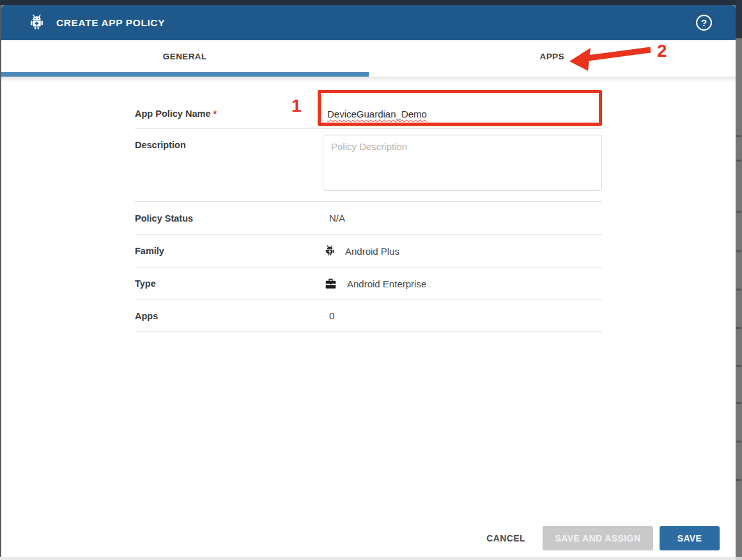 The width and height of the screenshot is (742, 560). I want to click on dialog-header: CREATE APP POLICY ?, so click(368, 23).